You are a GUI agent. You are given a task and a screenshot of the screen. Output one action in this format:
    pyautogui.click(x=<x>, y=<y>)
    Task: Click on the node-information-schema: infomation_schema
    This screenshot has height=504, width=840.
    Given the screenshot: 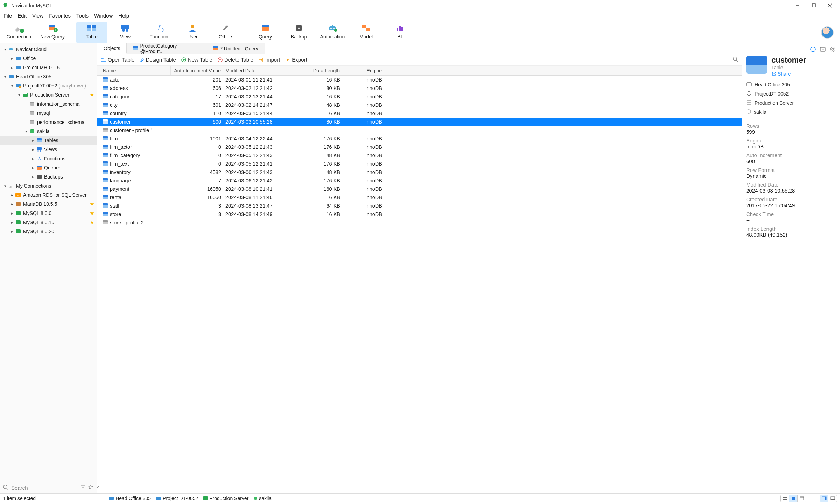 What is the action you would take?
    pyautogui.click(x=48, y=104)
    